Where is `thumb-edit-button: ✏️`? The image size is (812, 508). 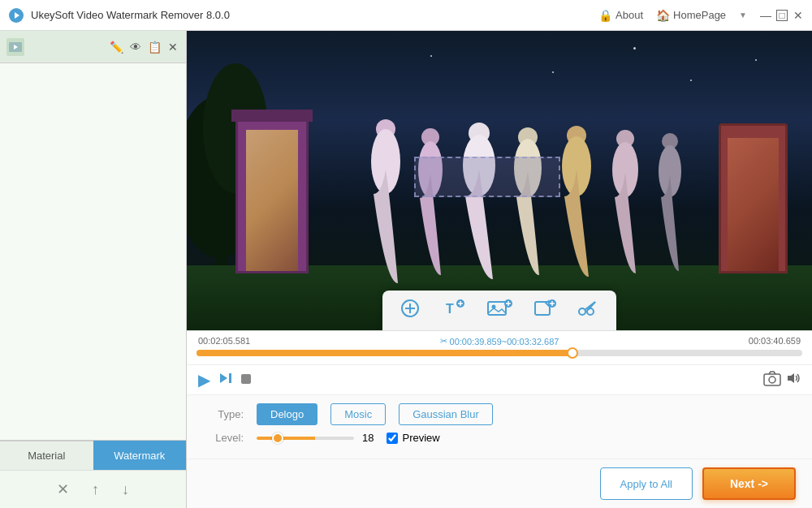 thumb-edit-button: ✏️ is located at coordinates (117, 47).